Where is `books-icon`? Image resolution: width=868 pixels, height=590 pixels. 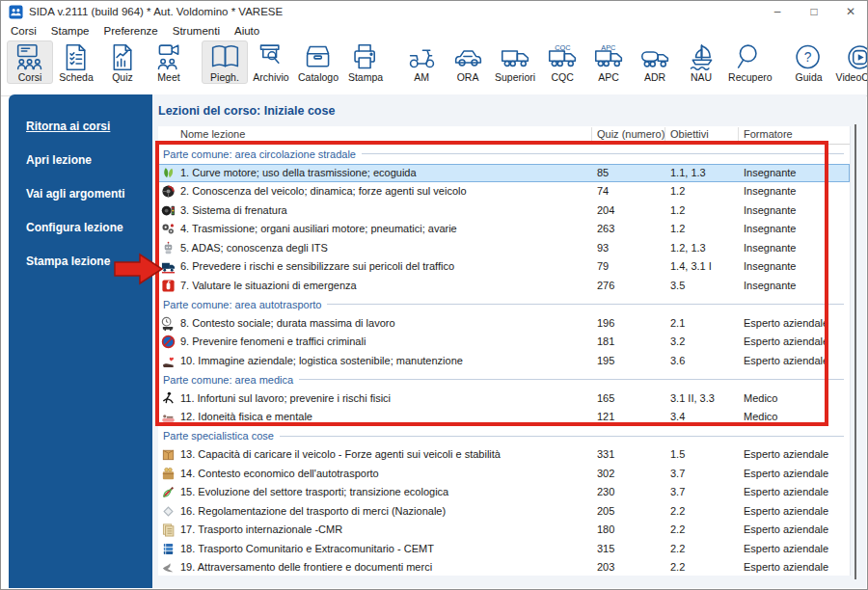
books-icon is located at coordinates (168, 550).